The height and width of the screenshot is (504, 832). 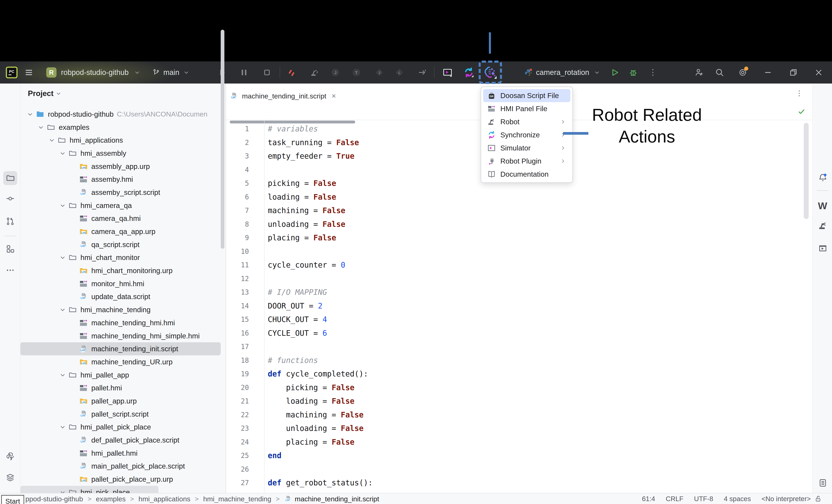 What do you see at coordinates (123, 232) in the screenshot?
I see `tree-row-camera_qa_app.urp: URcamera_qa_app.urp` at bounding box center [123, 232].